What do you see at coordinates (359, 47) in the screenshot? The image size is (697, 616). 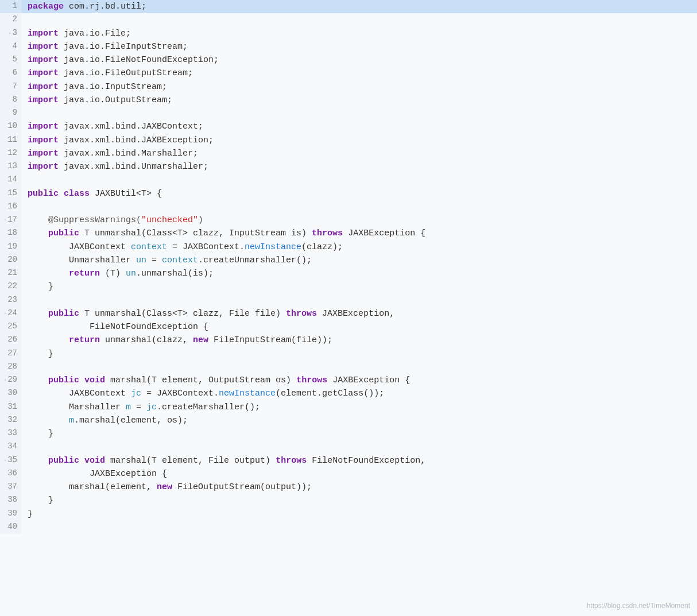 I see `code-line: import java.io.FileInputStream;` at bounding box center [359, 47].